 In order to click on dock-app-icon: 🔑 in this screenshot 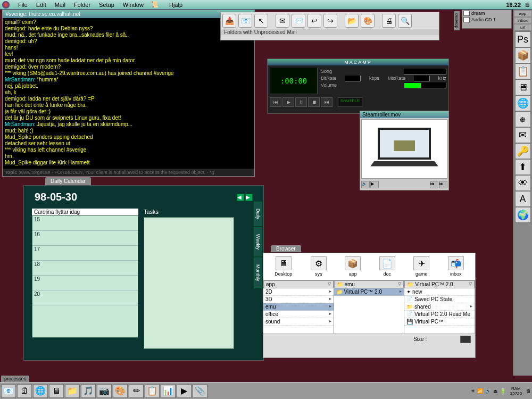, I will do `click(523, 151)`.